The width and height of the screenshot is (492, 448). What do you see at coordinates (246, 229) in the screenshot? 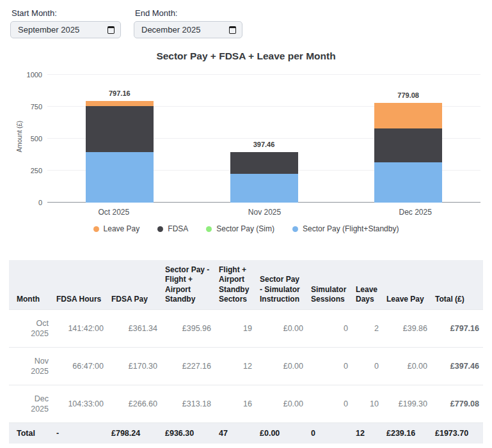
I see `chart-legend: Leave PayFDSASector Pay (Sim)Sector Pay …` at bounding box center [246, 229].